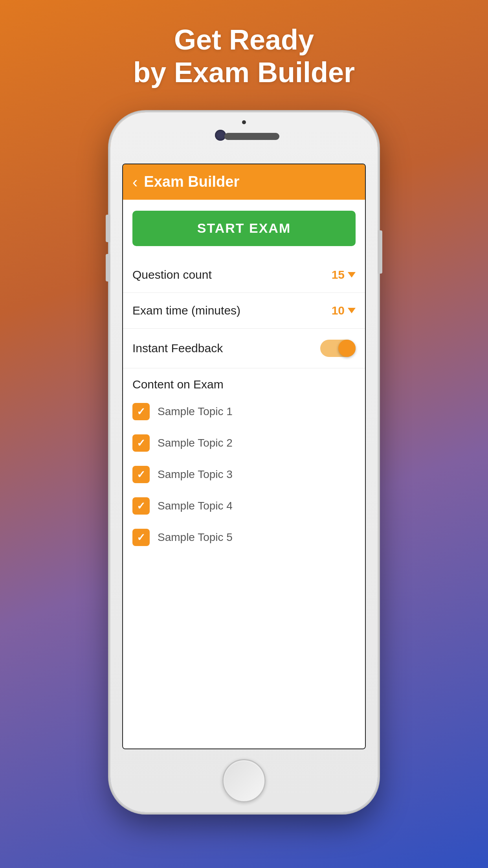 This screenshot has height=868, width=488. What do you see at coordinates (380, 252) in the screenshot?
I see `power-button` at bounding box center [380, 252].